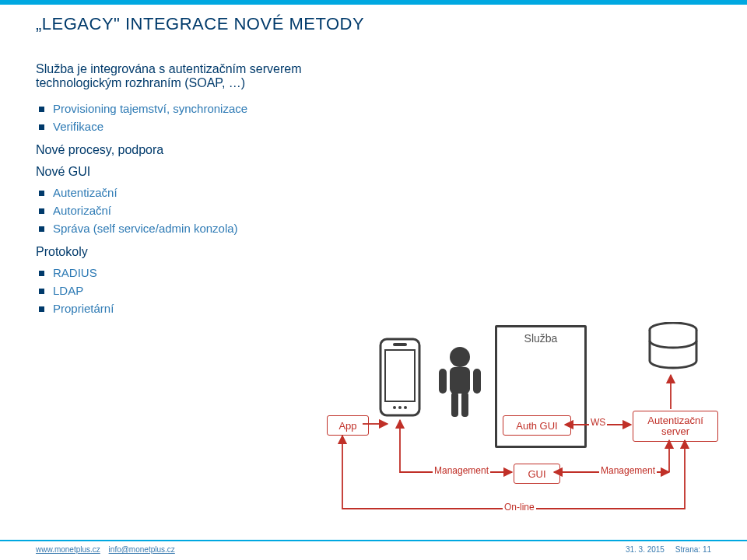  What do you see at coordinates (203, 252) in the screenshot?
I see `subheading: Protokoly` at bounding box center [203, 252].